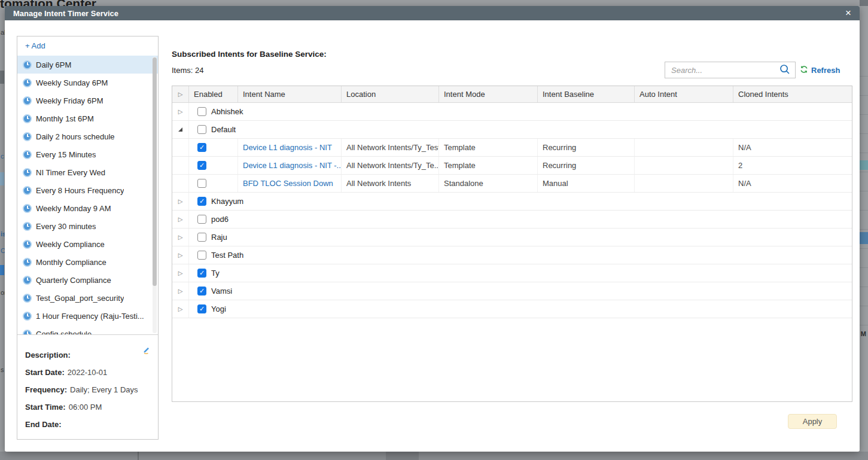  What do you see at coordinates (87, 280) in the screenshot?
I see `timer-list-item: Quarterly Compliance` at bounding box center [87, 280].